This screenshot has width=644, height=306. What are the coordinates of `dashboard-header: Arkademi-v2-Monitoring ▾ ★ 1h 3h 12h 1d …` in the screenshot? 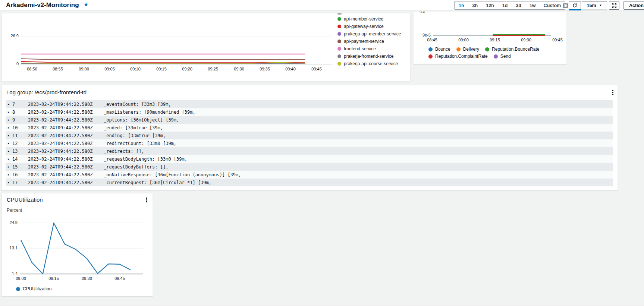 It's located at (322, 5).